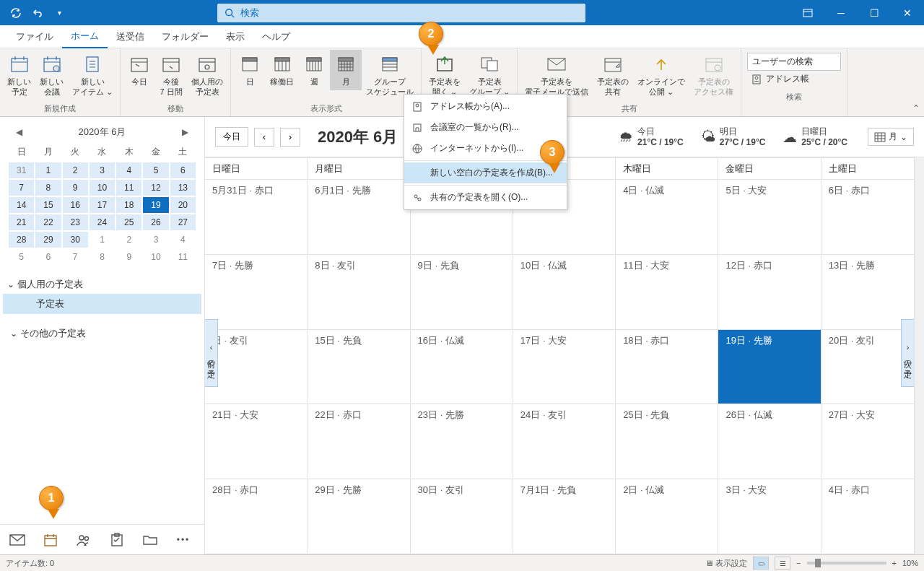  I want to click on tasks-nav-icon, so click(117, 540).